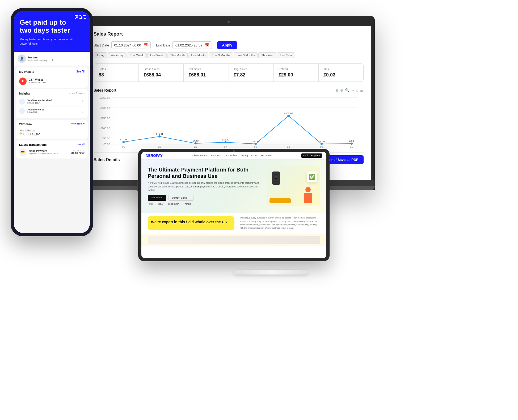 This screenshot has height=420, width=518. Describe the element at coordinates (106, 138) in the screenshot. I see `svg-text: £50.00` at that location.